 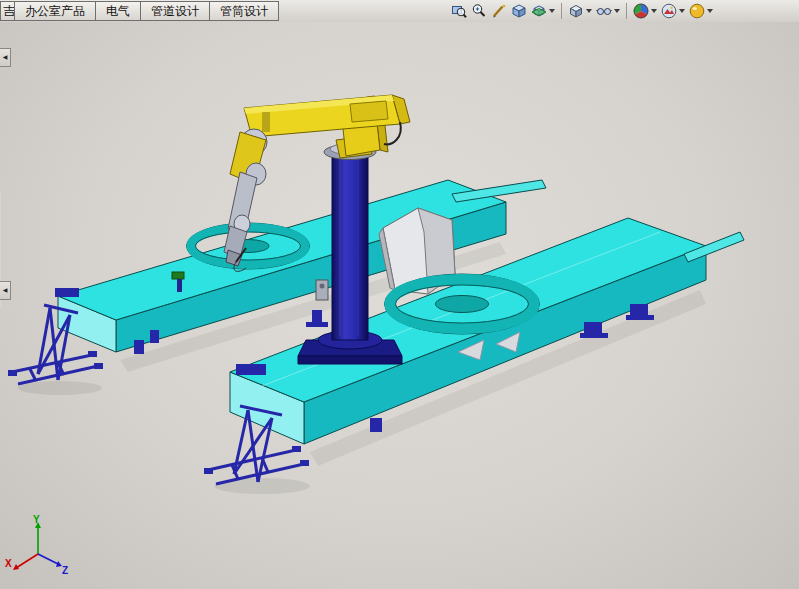 What do you see at coordinates (8, 11) in the screenshot?
I see `tab-partial: 吉` at bounding box center [8, 11].